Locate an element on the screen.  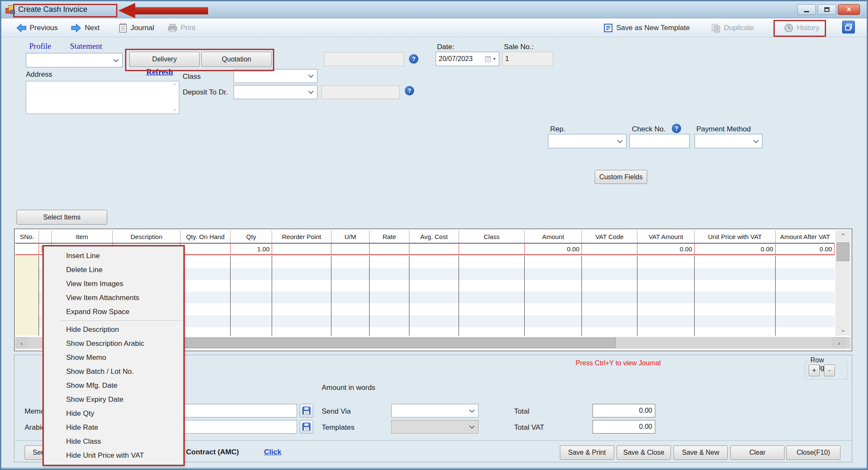
menu-item-view-item-attachments: View Item Attachments is located at coordinates (114, 298).